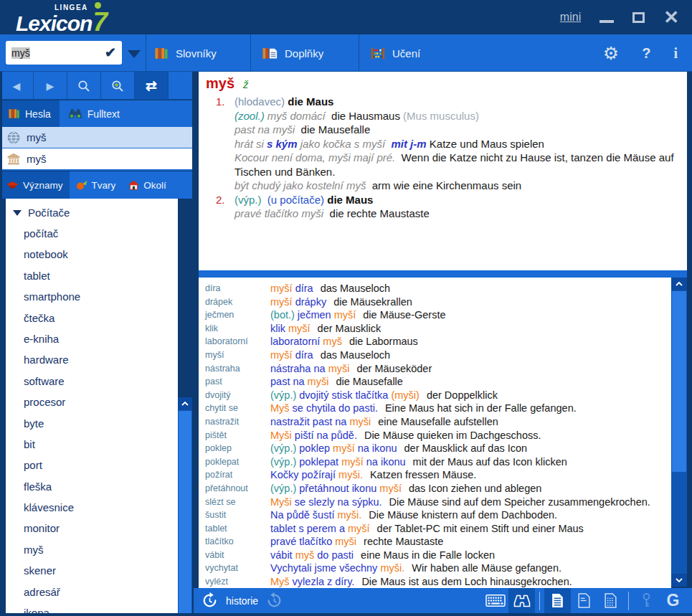  Describe the element at coordinates (647, 601) in the screenshot. I see `license-key-button` at that location.